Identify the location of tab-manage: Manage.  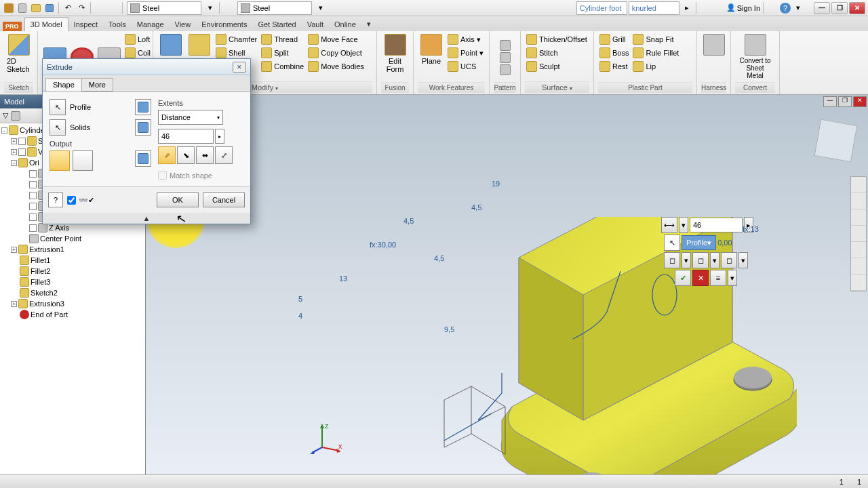
(151, 24).